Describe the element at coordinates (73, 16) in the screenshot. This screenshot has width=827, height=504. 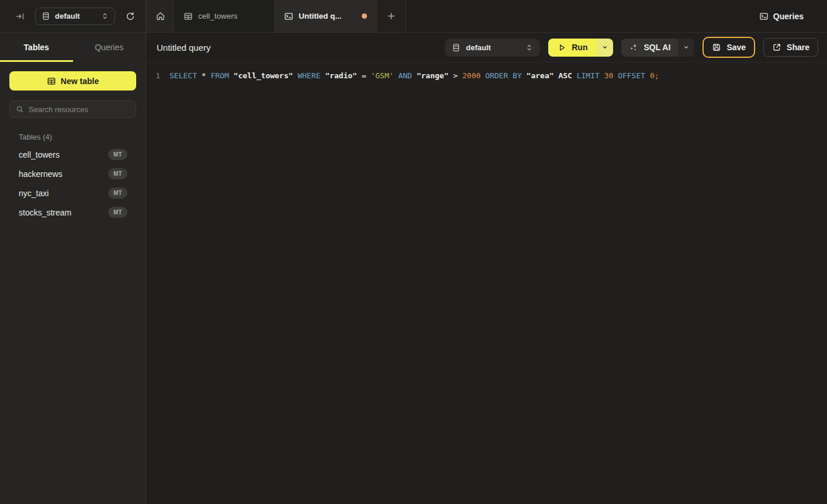
I see `topbar-left-section: default` at that location.